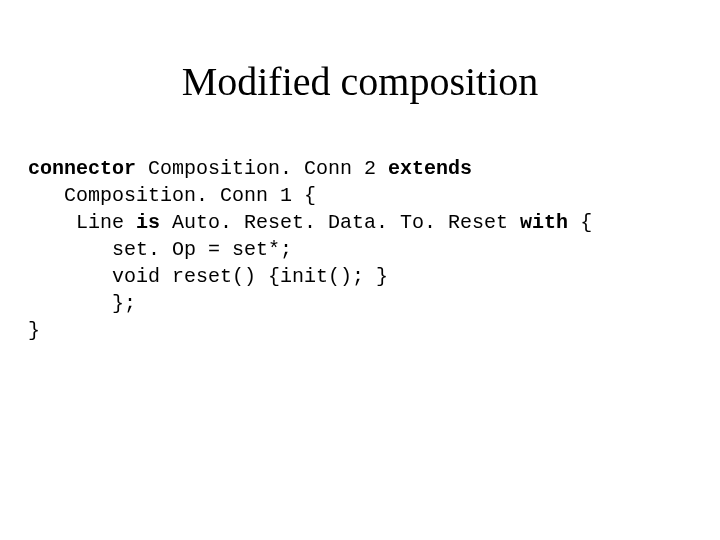  Describe the element at coordinates (172, 196) in the screenshot. I see `code-text: Composition. Conn 1 {` at that location.